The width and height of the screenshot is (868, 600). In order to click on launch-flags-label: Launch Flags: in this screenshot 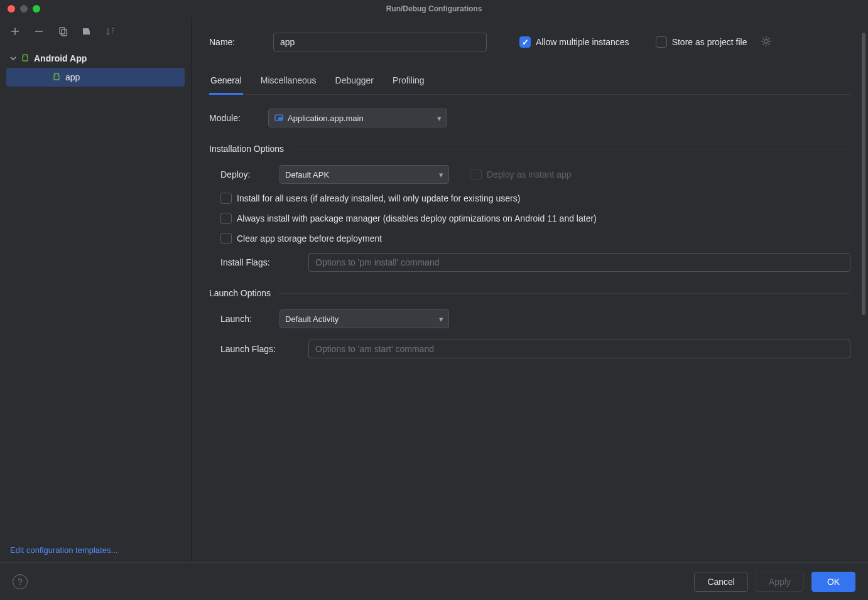, I will do `click(260, 349)`.